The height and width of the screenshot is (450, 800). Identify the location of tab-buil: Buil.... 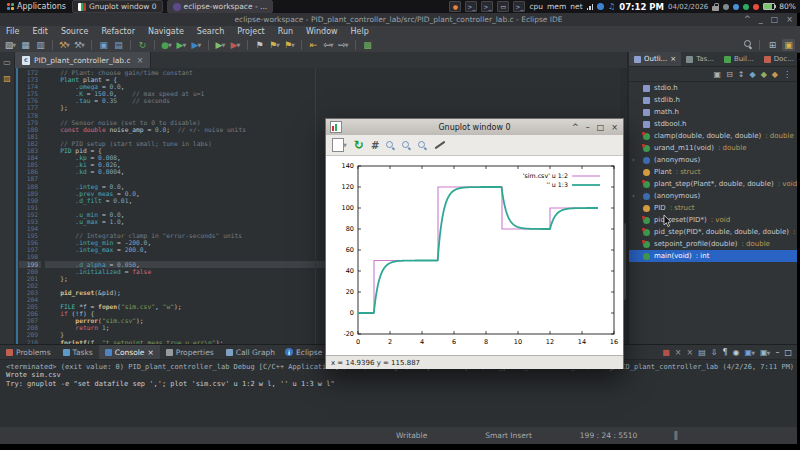
(739, 59).